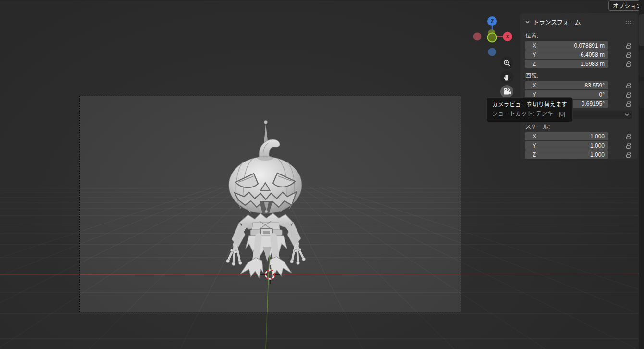 The image size is (644, 349). Describe the element at coordinates (593, 104) in the screenshot. I see `axis-value: 0.69195°` at that location.